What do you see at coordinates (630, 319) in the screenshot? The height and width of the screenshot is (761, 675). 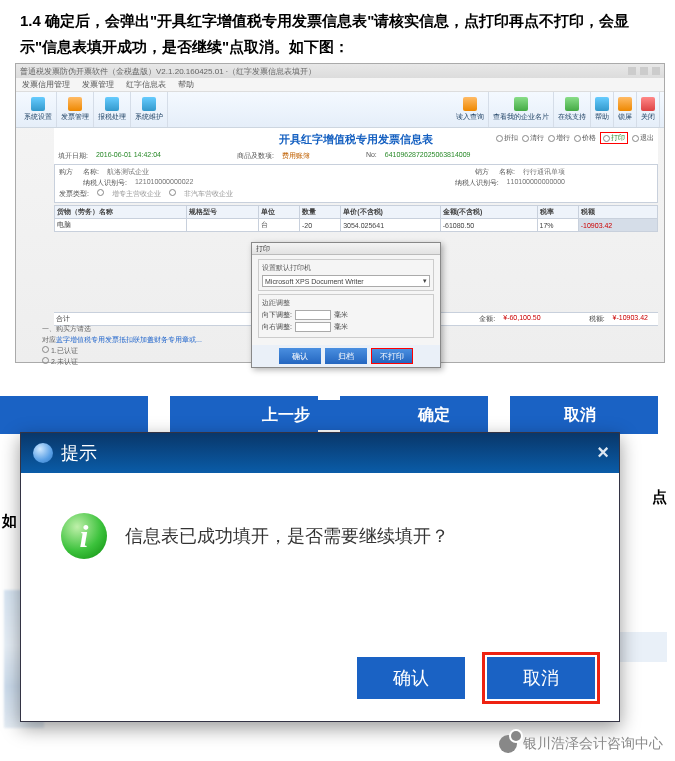 I see `tax-total: ¥-10903.42` at bounding box center [630, 319].